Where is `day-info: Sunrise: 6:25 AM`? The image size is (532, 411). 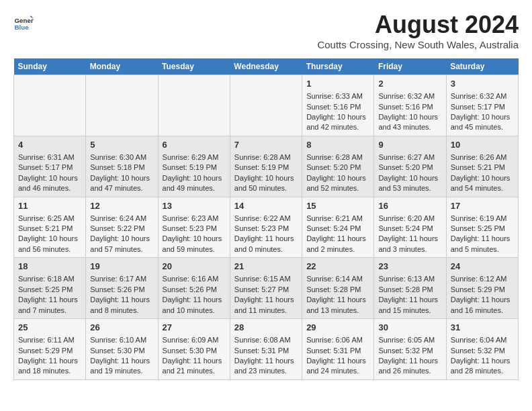
day-info: Sunrise: 6:25 AM is located at coordinates (50, 219).